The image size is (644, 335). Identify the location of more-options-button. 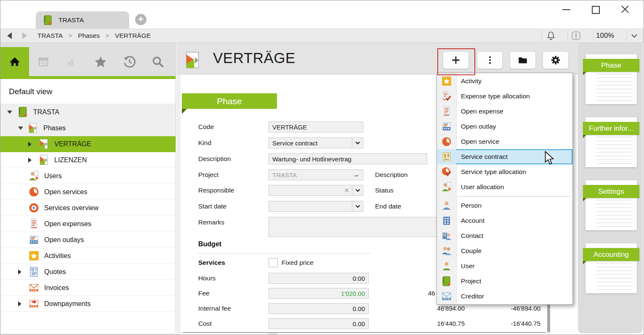
(490, 60).